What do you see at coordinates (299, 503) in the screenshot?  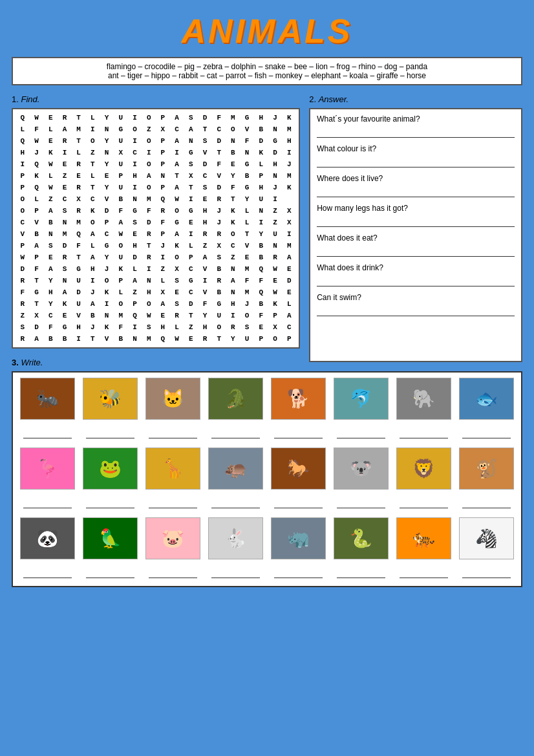 I see `animal-blank-horse` at bounding box center [299, 503].